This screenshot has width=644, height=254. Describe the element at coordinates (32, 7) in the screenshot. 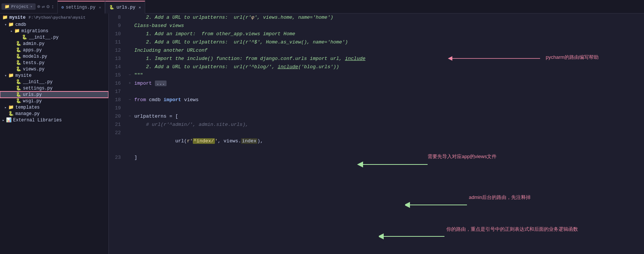

I see `project-dropdown-icon: ▾` at that location.